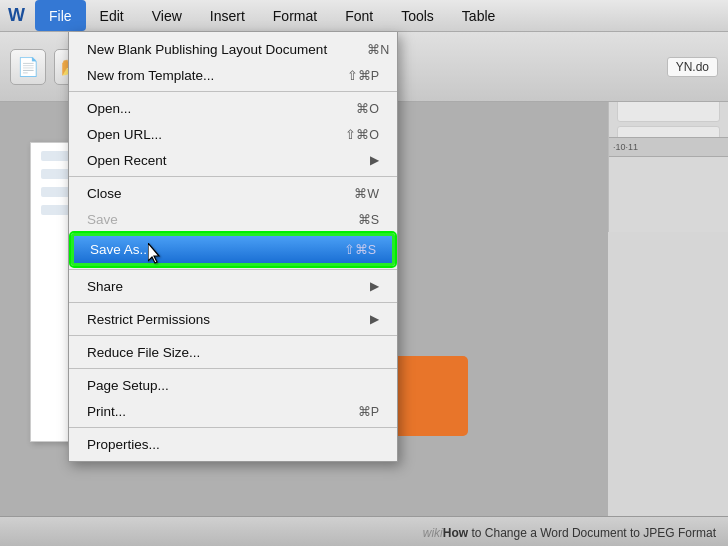 Image resolution: width=728 pixels, height=546 pixels. I want to click on menu-item-restrict-arrow: ▶, so click(374, 319).